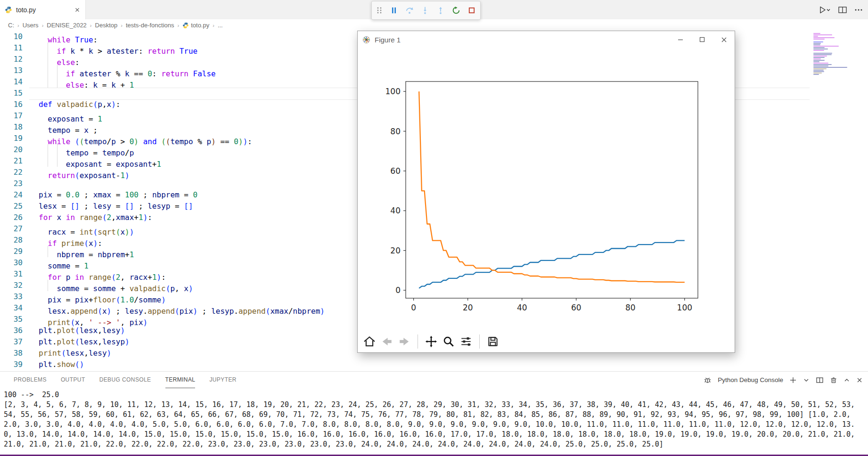 The height and width of the screenshot is (456, 868). Describe the element at coordinates (31, 25) in the screenshot. I see `breadcrumb-item: Users` at that location.